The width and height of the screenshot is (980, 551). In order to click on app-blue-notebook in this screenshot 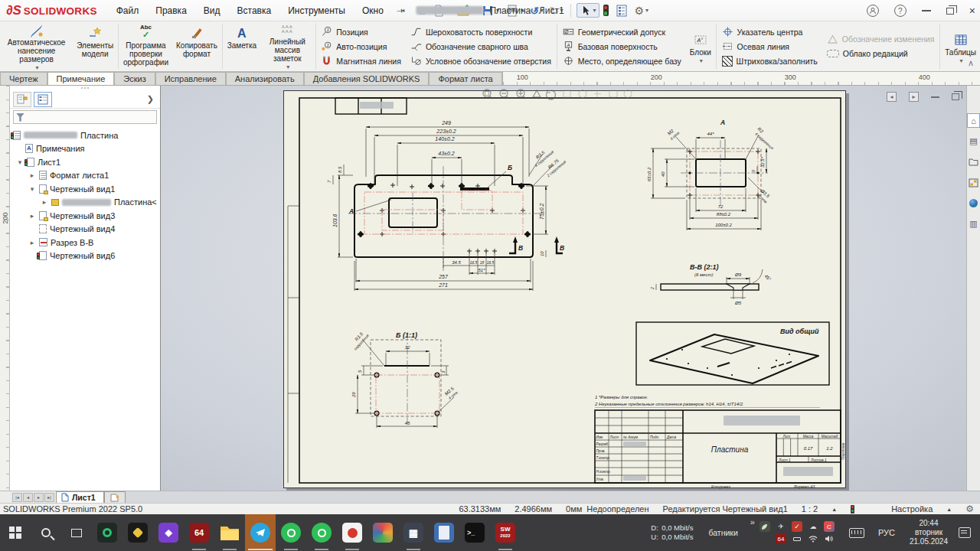, I will do `click(444, 533)`.